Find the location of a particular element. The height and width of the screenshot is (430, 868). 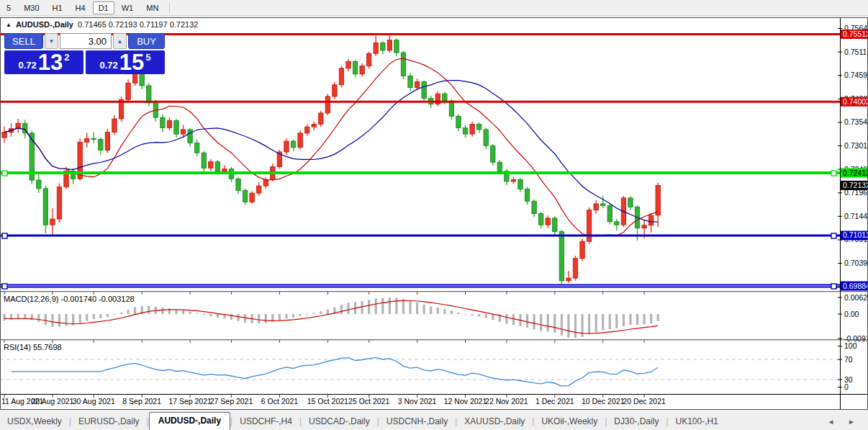

timeframe-button-mn: MN is located at coordinates (153, 8).